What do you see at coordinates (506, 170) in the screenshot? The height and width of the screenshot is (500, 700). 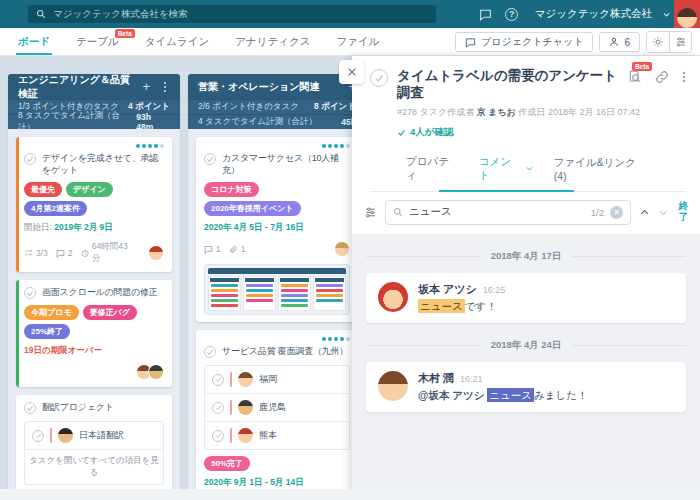 I see `tab-comments: コメント` at bounding box center [506, 170].